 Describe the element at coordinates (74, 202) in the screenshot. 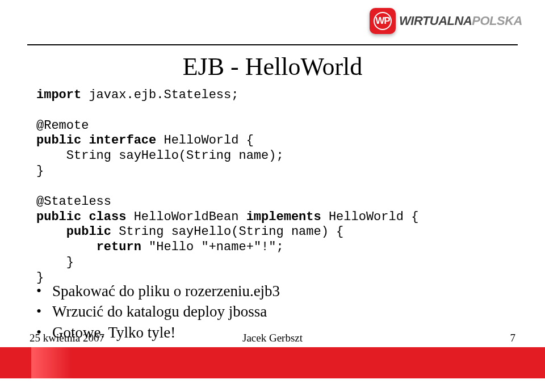

I see `code-annotation: @Stateless` at that location.